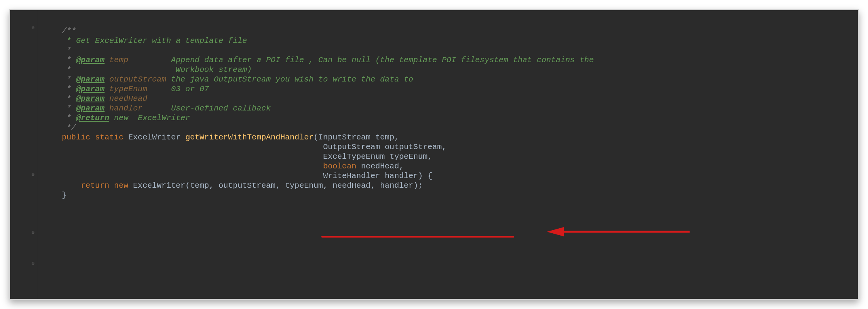  What do you see at coordinates (448, 50) in the screenshot?
I see `javadoc-blank: *` at bounding box center [448, 50].